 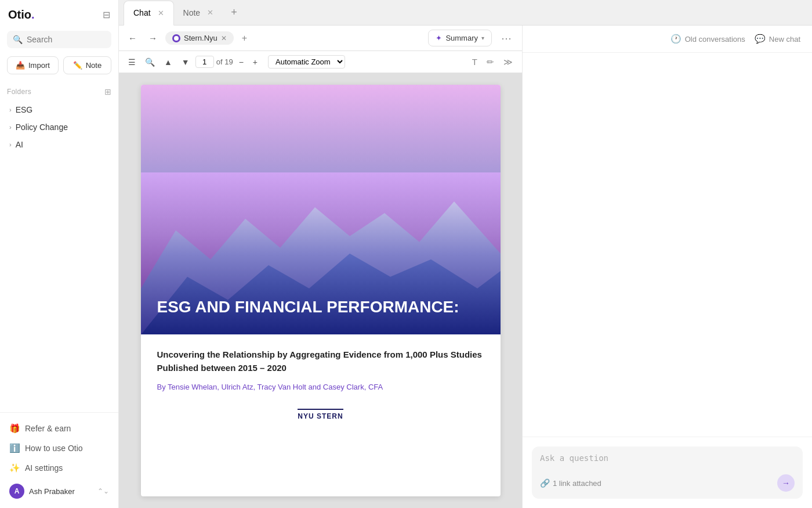 I want to click on sidebar-bottom: 🎁 Refer & earn ℹ️ How to use Otio ✨ AI s…, so click(x=59, y=460).